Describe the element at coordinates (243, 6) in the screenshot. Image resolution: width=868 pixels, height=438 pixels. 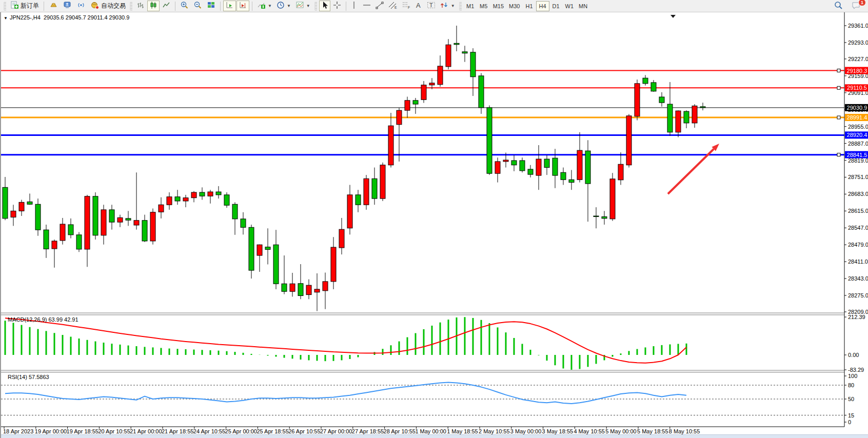
I see `chart-shift-button` at that location.